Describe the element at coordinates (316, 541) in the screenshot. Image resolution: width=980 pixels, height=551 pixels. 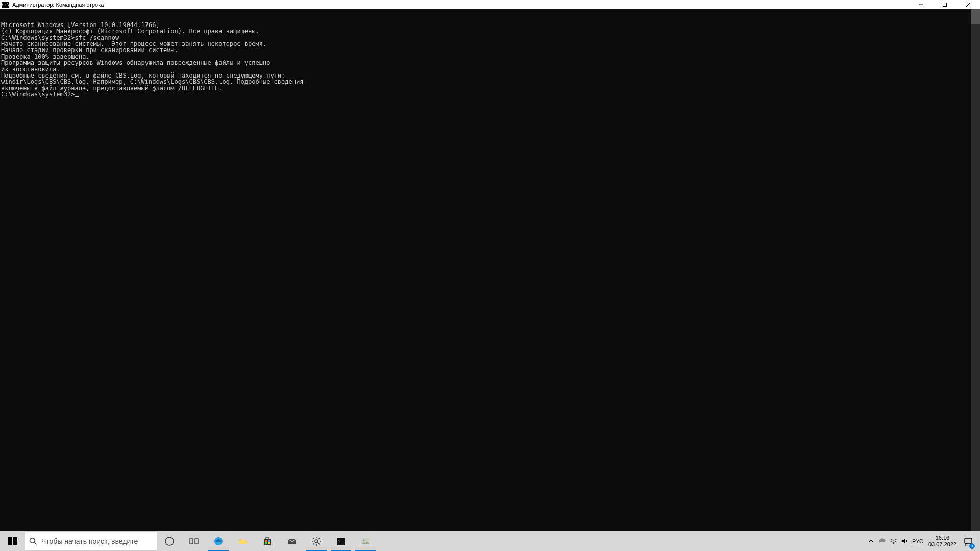
I see `taskbar-app-settings` at that location.